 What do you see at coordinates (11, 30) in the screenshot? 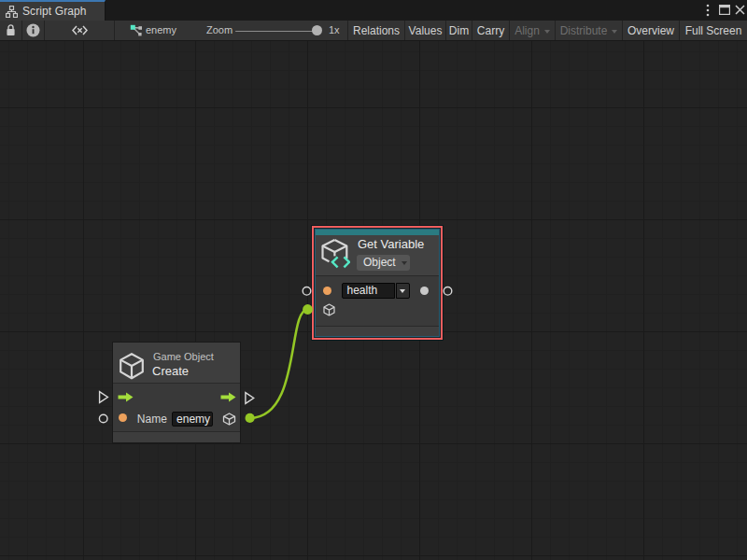
I see `lock-button` at bounding box center [11, 30].